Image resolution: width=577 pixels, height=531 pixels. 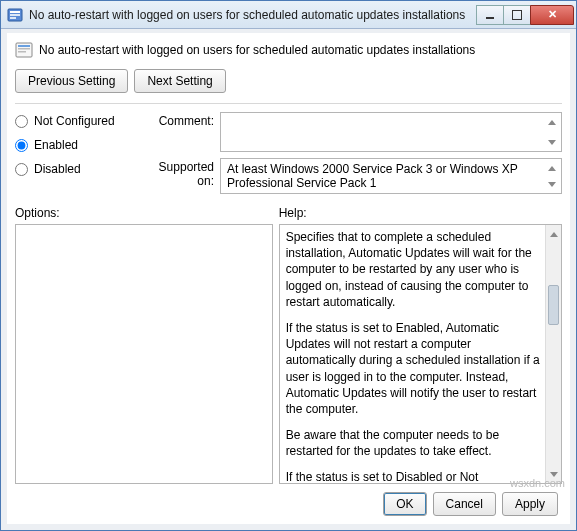 What do you see at coordinates (74, 121) in the screenshot?
I see `radio-not-configured-label: Not Configured` at bounding box center [74, 121].